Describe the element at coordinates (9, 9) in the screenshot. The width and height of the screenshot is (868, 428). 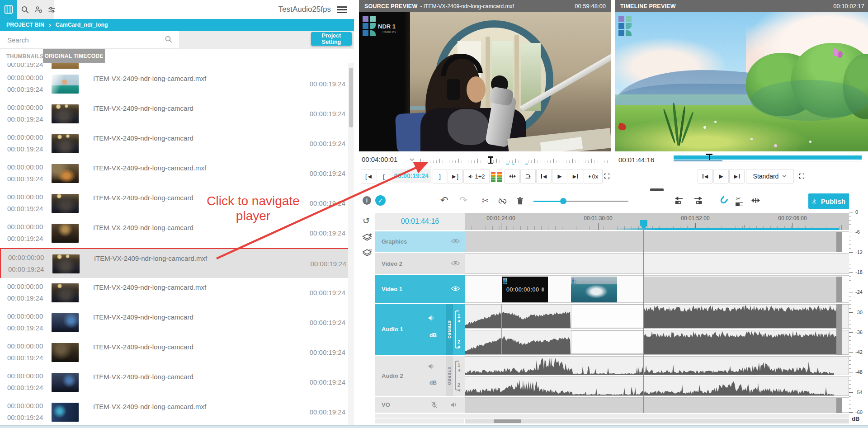
I see `project-bin-button` at that location.